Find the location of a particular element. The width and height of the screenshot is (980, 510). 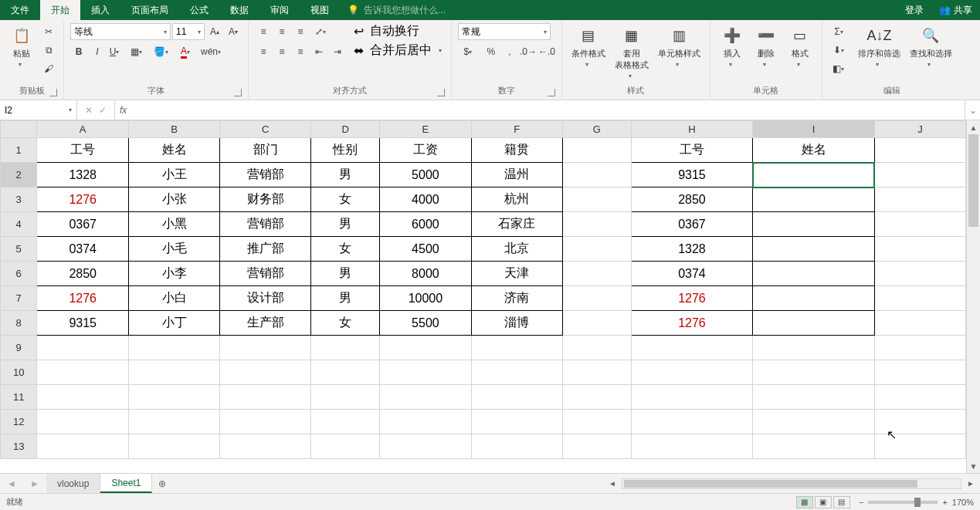

cell-C8: 生产部 is located at coordinates (266, 323).